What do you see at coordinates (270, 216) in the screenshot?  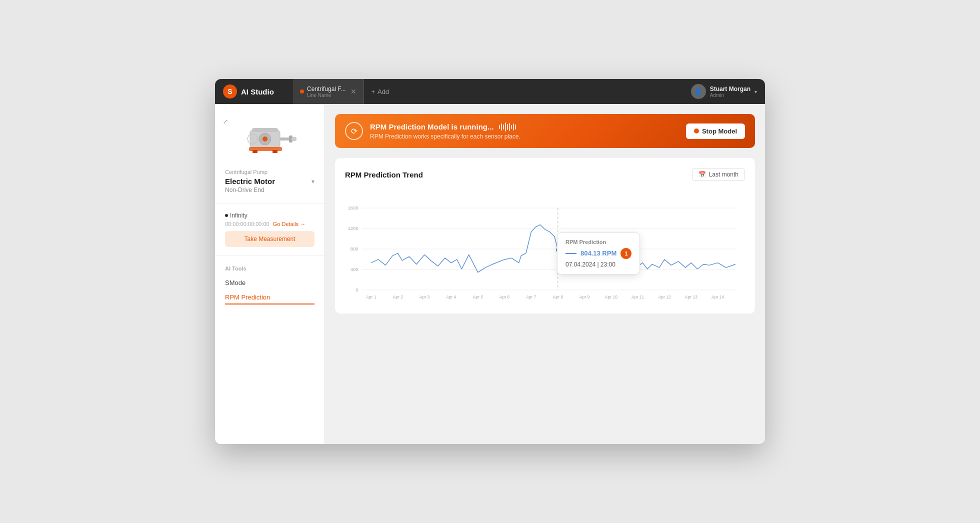 I see `measurement-label: Infinity` at bounding box center [270, 216].